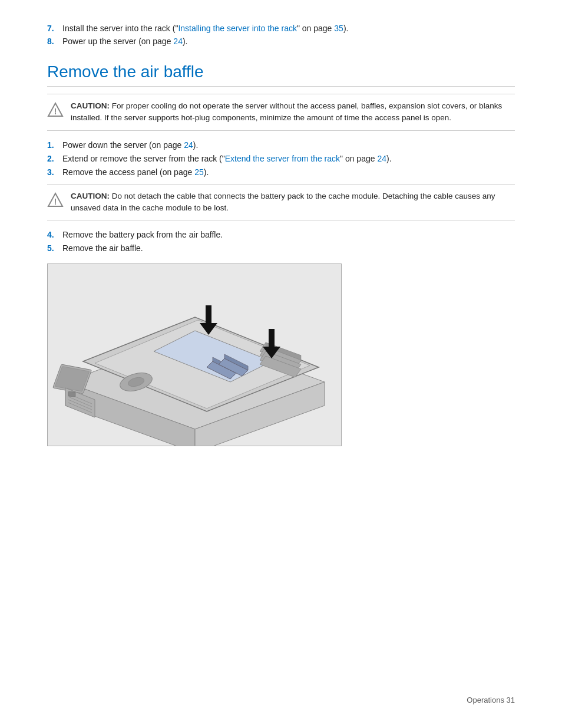 The width and height of the screenshot is (562, 728). Describe the element at coordinates (178, 41) in the screenshot. I see `power-up-page: 24` at that location.